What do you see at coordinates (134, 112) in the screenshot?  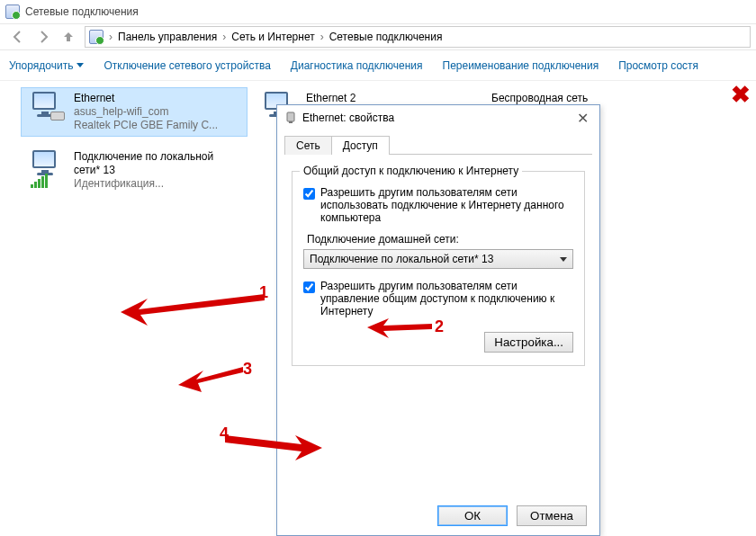 I see `adapter-ethernet: Ethernet asus_help-wifi_com Realtek PCIe…` at bounding box center [134, 112].